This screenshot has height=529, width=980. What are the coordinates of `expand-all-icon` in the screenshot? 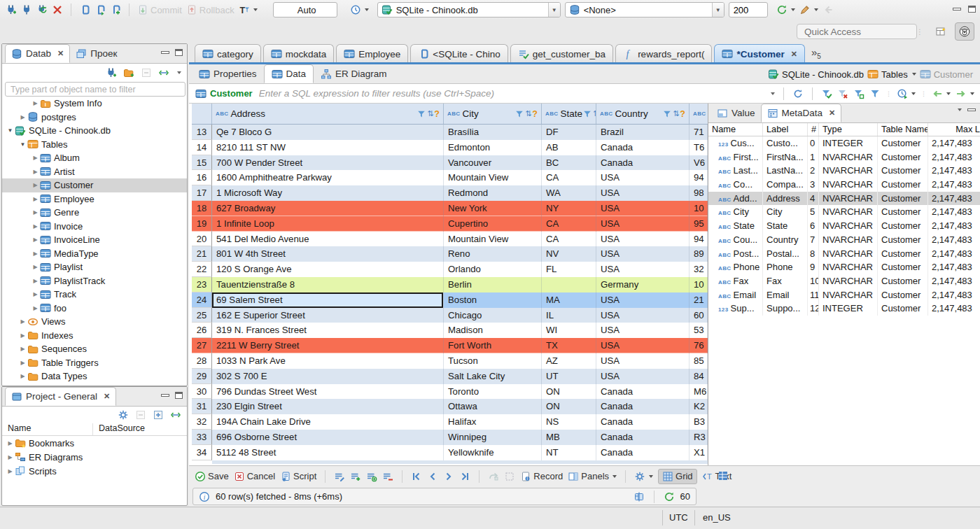 It's located at (158, 415).